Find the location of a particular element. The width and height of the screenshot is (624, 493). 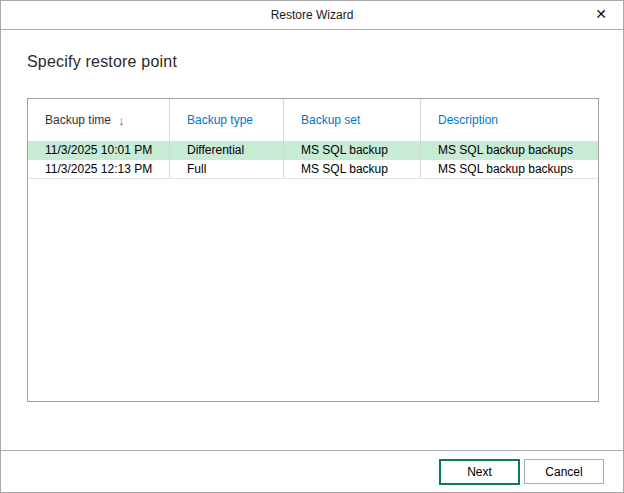

column-header-label: Description is located at coordinates (468, 120).